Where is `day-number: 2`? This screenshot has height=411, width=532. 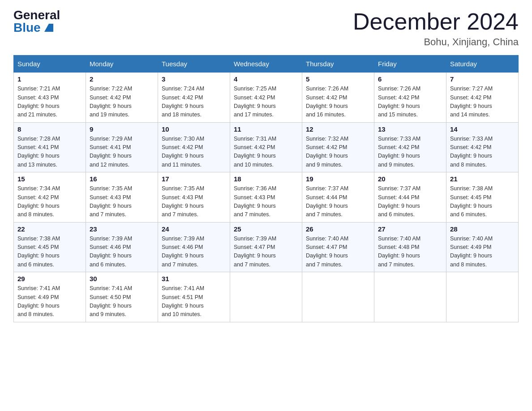 day-number: 2 is located at coordinates (122, 79).